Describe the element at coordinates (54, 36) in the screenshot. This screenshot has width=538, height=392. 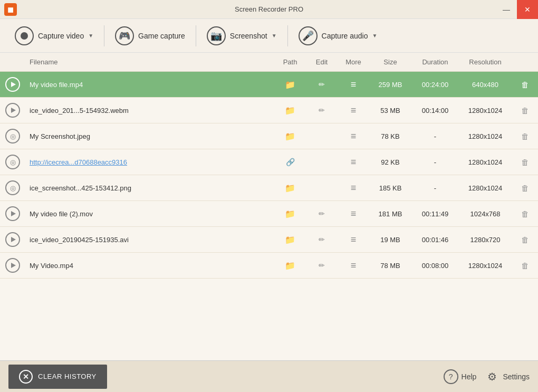
I see `capture-video-button: Capture video ▼` at that location.